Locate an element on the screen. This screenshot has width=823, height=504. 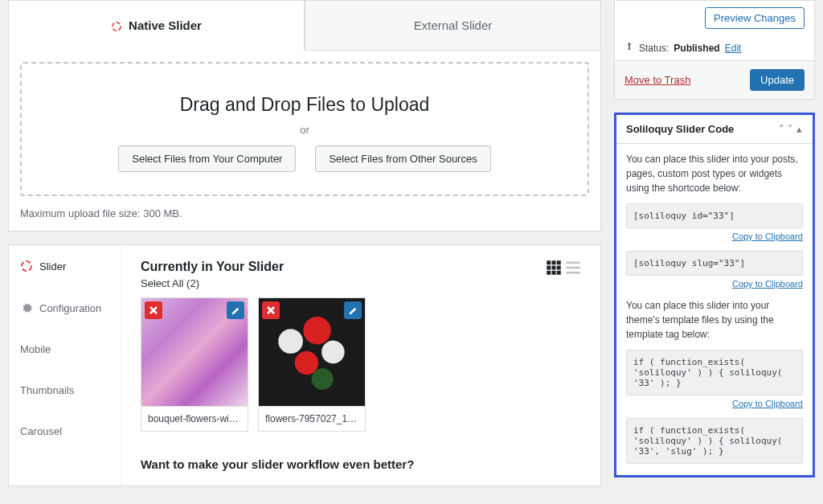
move-down-icon: ˅ is located at coordinates (791, 129).